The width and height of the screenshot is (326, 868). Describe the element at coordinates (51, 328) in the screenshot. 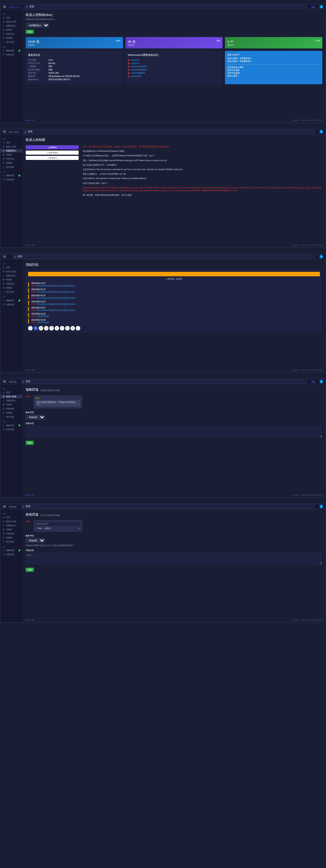

I see `page-button: 5` at that location.